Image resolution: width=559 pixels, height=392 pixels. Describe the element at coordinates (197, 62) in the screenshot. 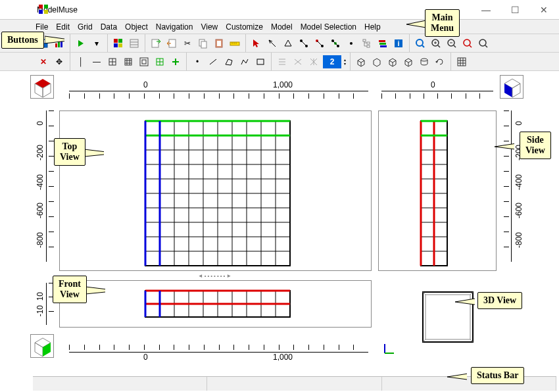

I see `draw-point-button: •` at that location.